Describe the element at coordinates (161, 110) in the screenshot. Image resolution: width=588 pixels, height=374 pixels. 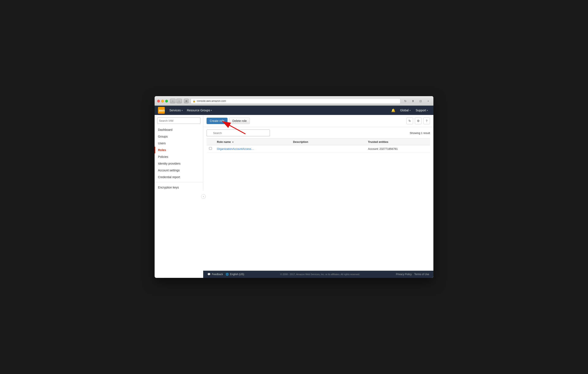
I see `aws-logo: aws` at that location.